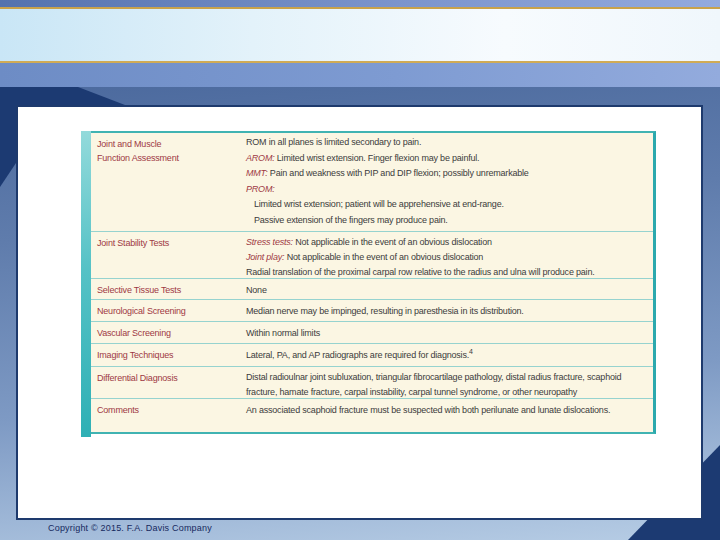 This screenshot has height=540, width=720. Describe the element at coordinates (379, 204) in the screenshot. I see `line-text: Limited wrist extension; patient will be…` at that location.